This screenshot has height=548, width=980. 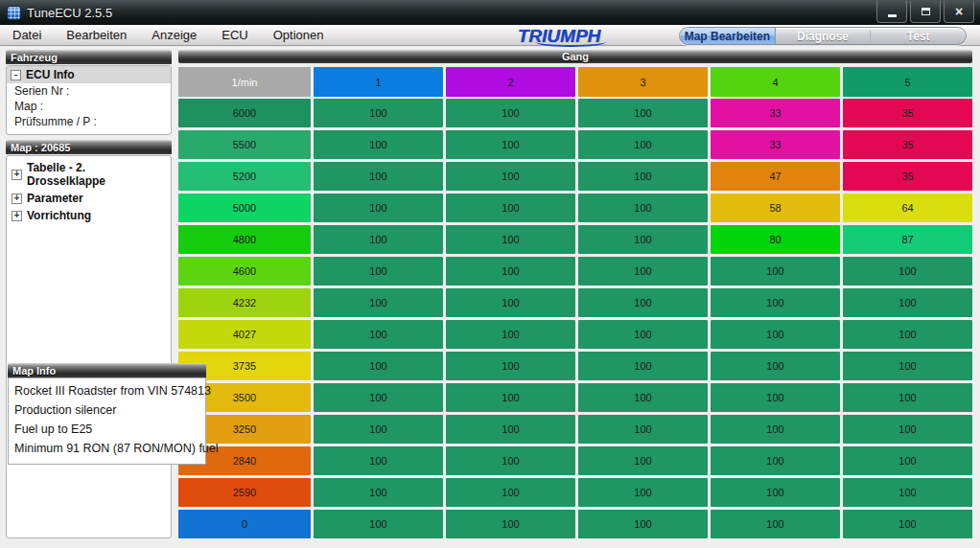 I want to click on column-header-gear-1: 1, so click(x=378, y=82).